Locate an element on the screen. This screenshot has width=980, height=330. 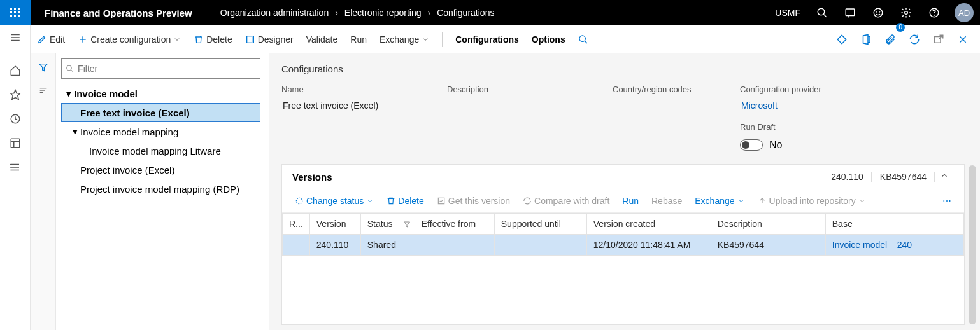
toolbar-search-icon is located at coordinates (583, 39).